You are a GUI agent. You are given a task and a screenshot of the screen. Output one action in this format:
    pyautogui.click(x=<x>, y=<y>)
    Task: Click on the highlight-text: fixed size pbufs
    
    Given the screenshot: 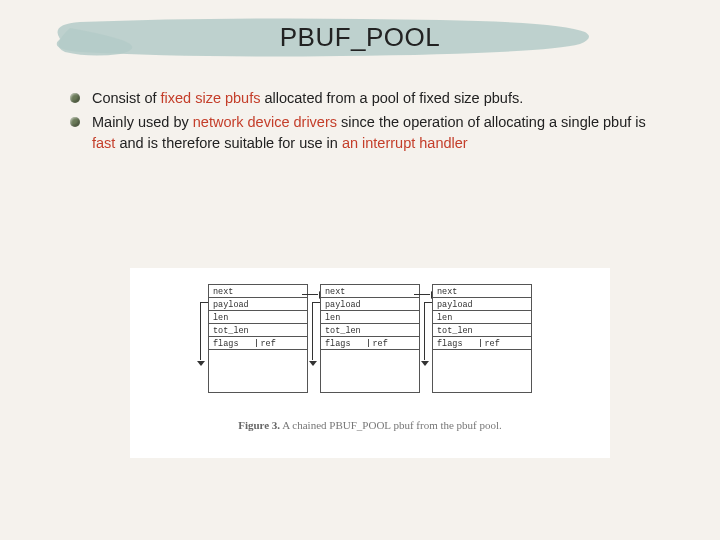 What is the action you would take?
    pyautogui.click(x=211, y=98)
    